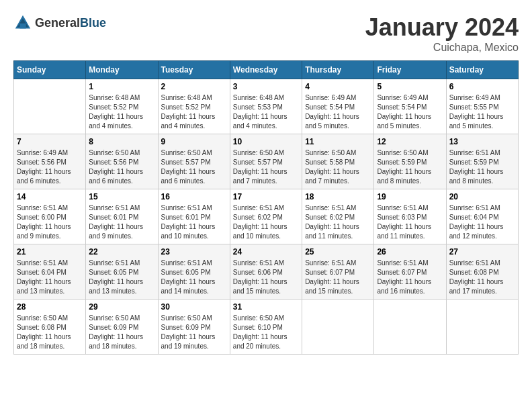 The height and width of the screenshot is (411, 532). Describe the element at coordinates (194, 307) in the screenshot. I see `day-number: 30` at that location.